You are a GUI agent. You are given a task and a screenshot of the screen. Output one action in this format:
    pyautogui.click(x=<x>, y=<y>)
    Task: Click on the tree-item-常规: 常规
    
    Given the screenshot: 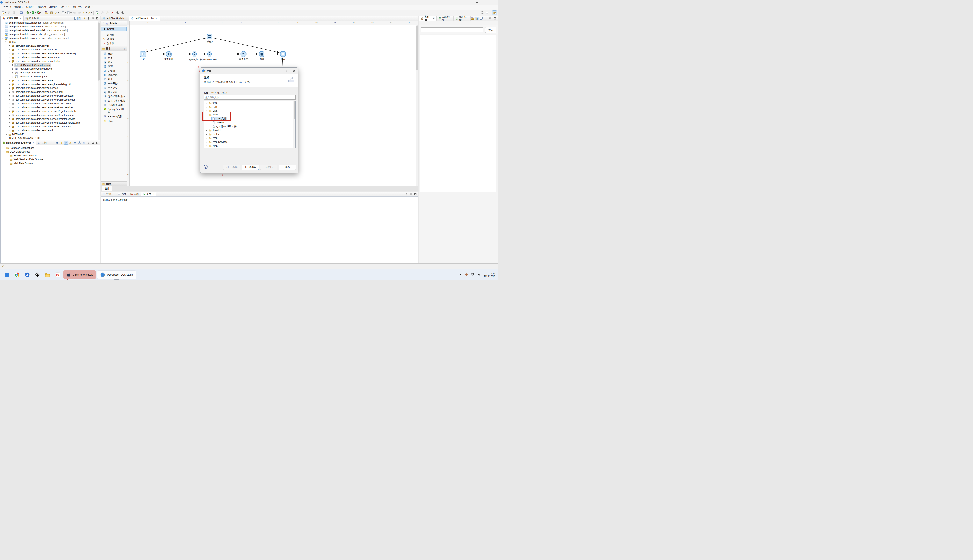 What is the action you would take?
    pyautogui.click(x=249, y=103)
    